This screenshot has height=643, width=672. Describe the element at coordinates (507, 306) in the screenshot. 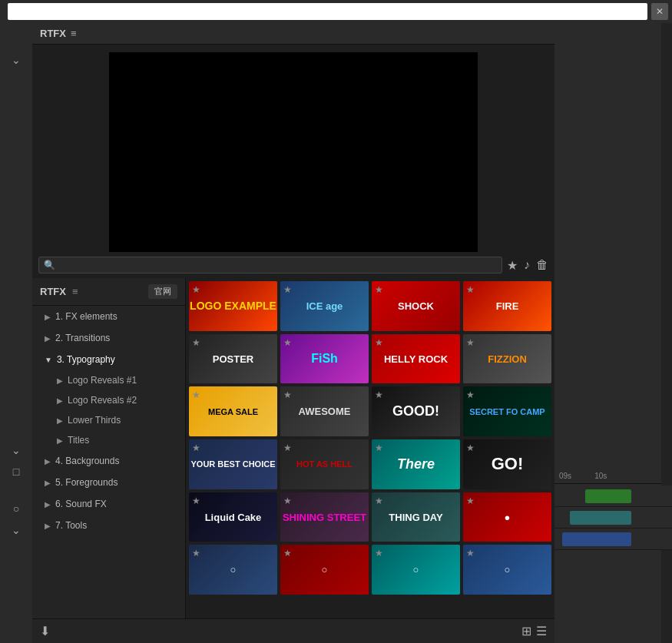

I see `grid-item-fire: ★FIRE` at that location.